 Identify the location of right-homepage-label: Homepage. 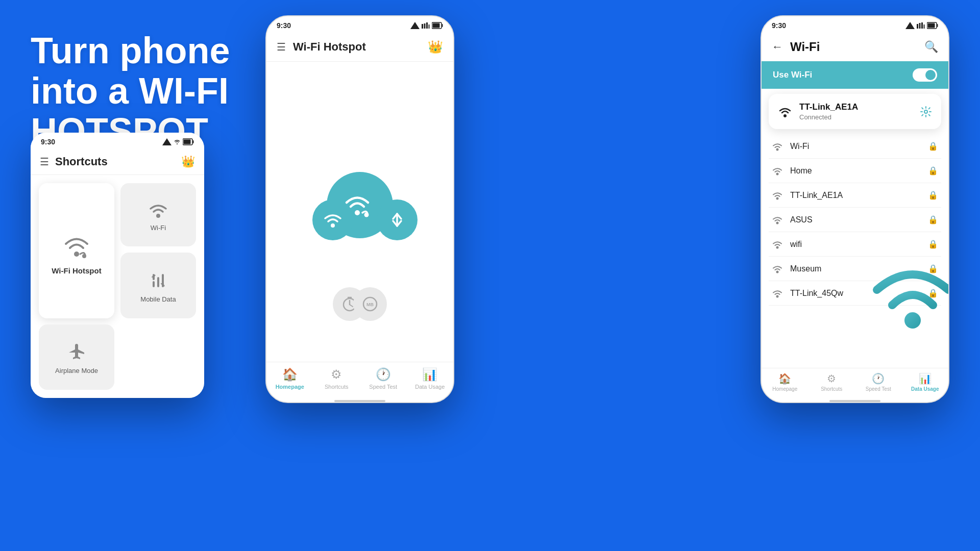
(785, 389).